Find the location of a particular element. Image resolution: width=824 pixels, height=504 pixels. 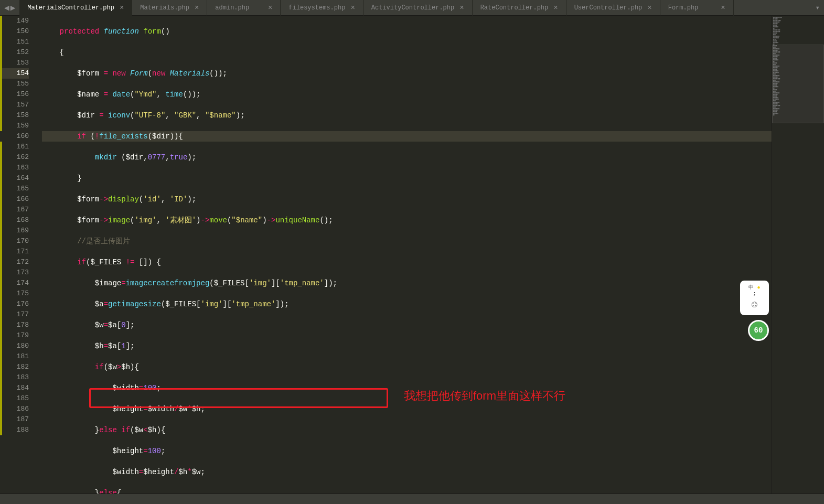

top-bar: ◀ ▶ MaterialsController.php × Materials.… is located at coordinates (412, 8).